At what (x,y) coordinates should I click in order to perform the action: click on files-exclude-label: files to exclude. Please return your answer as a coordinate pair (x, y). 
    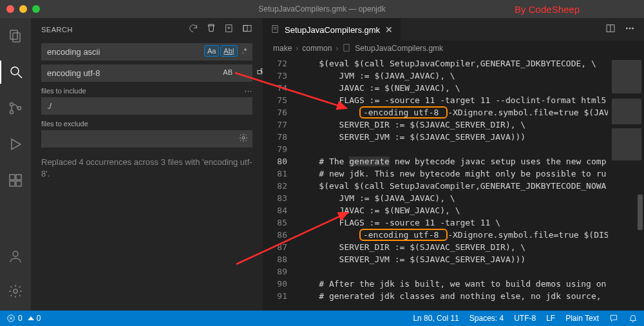
    Looking at the image, I should click on (64, 124).